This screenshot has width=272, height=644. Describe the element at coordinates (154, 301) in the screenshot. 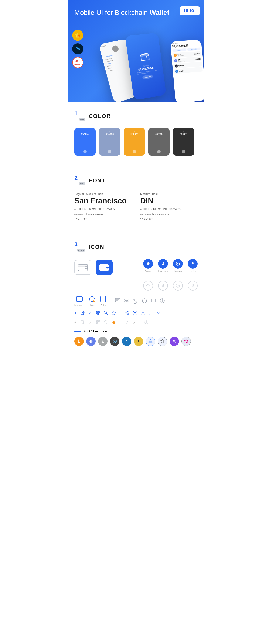

I see `speech-icon` at that location.